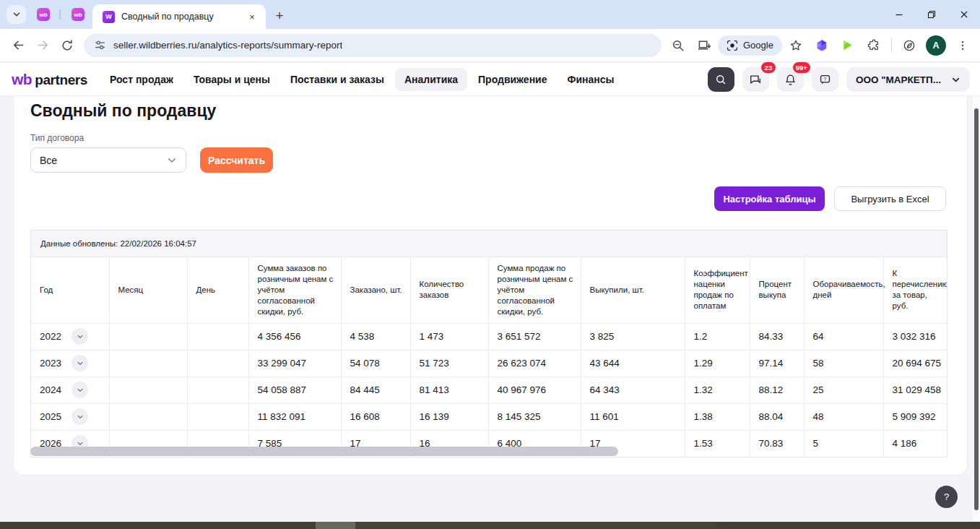 This screenshot has width=980, height=529. What do you see at coordinates (179, 17) in the screenshot?
I see `active-tab: W Сводный по продавцу ×` at bounding box center [179, 17].